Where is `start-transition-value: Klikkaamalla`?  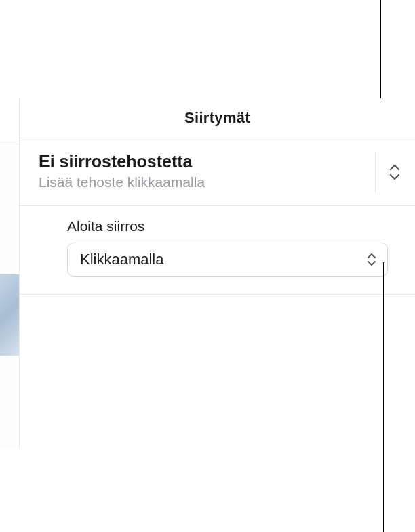
start-transition-value: Klikkaamalla is located at coordinates (122, 260).